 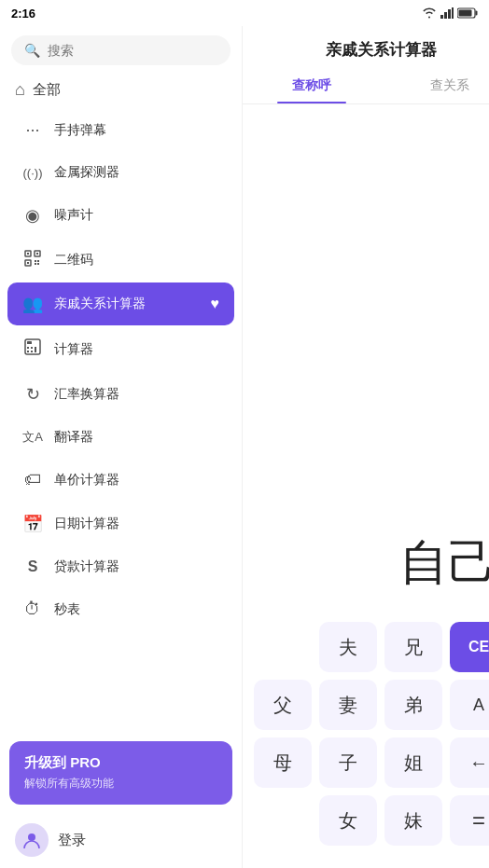 I want to click on sidebar-item-date: 📅 日期计算器, so click(x=121, y=524).